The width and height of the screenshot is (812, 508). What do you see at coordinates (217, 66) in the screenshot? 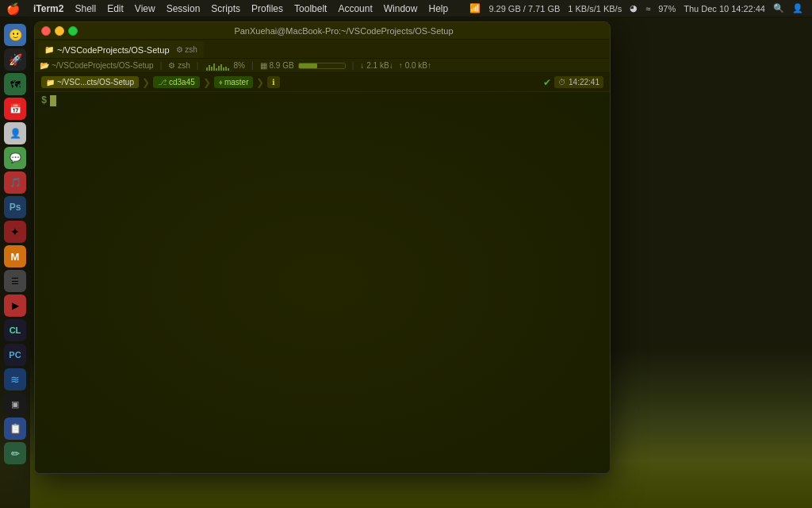
I see `cpu-graph` at bounding box center [217, 66].